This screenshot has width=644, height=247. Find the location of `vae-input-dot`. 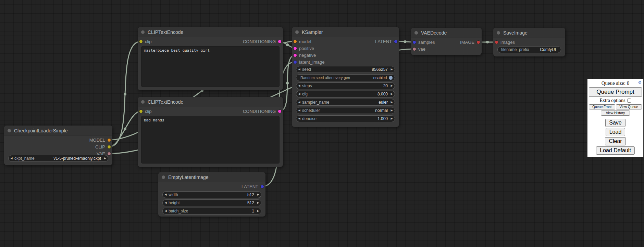

vae-input-dot is located at coordinates (414, 49).